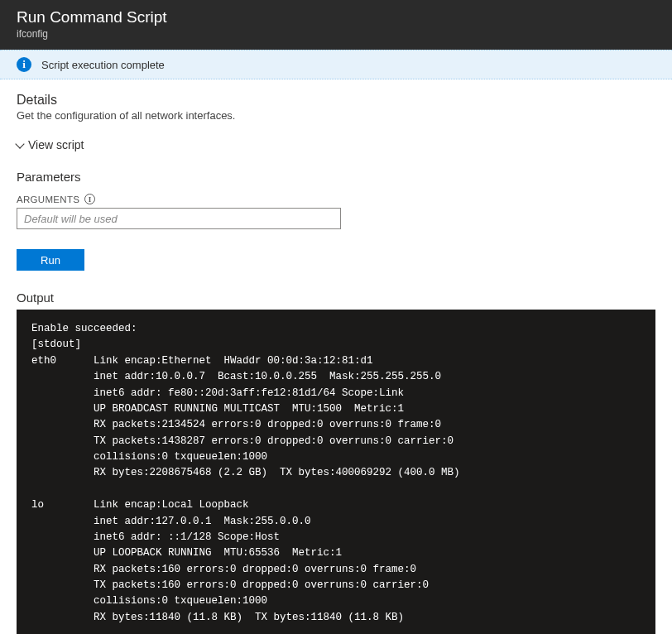 Image resolution: width=672 pixels, height=634 pixels. I want to click on blade-header: Run Command Script ifconfig, so click(336, 25).